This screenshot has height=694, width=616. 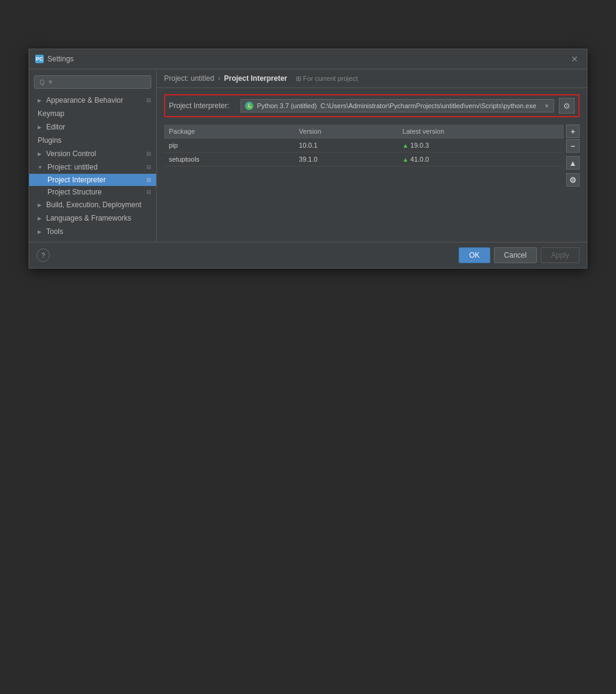 I want to click on sidebar-item-label: Version Control, so click(x=71, y=154).